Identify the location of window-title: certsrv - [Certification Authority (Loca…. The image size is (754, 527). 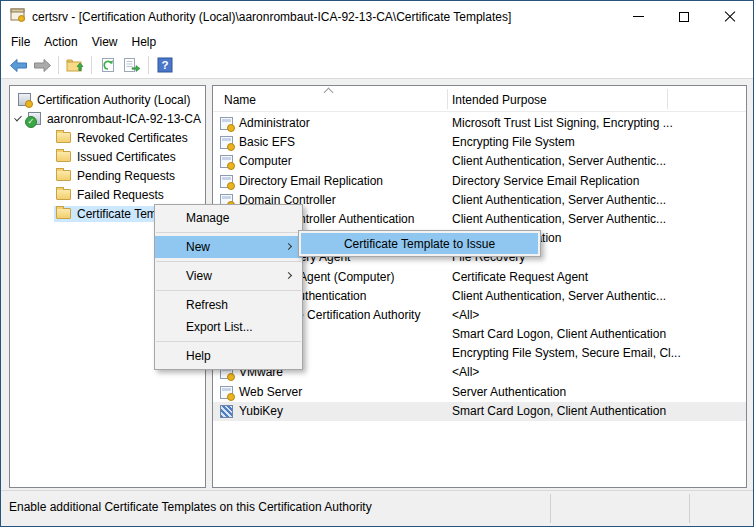
(272, 17).